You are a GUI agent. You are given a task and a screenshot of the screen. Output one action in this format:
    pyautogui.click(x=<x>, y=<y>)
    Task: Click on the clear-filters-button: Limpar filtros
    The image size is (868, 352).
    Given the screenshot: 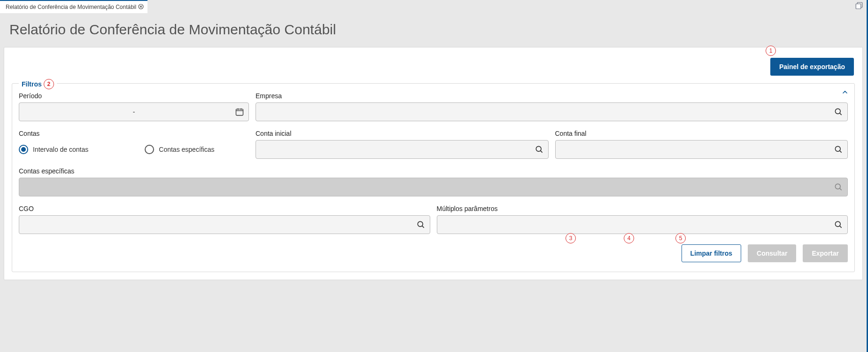 What is the action you would take?
    pyautogui.click(x=711, y=253)
    